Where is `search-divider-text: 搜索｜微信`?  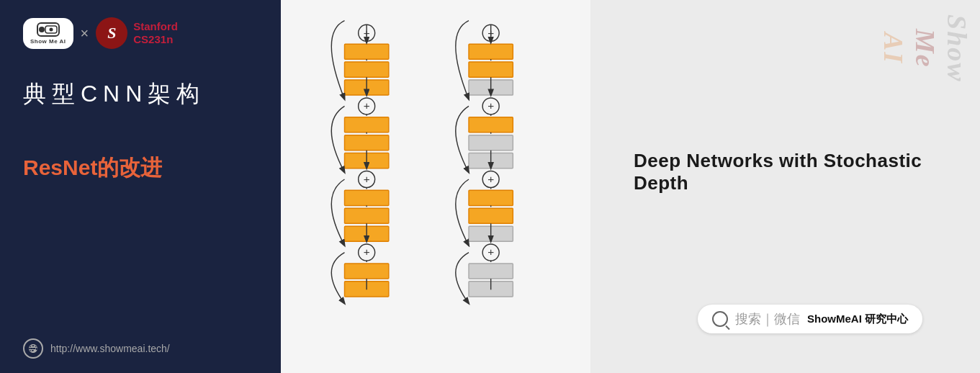 search-divider-text: 搜索｜微信 is located at coordinates (768, 319).